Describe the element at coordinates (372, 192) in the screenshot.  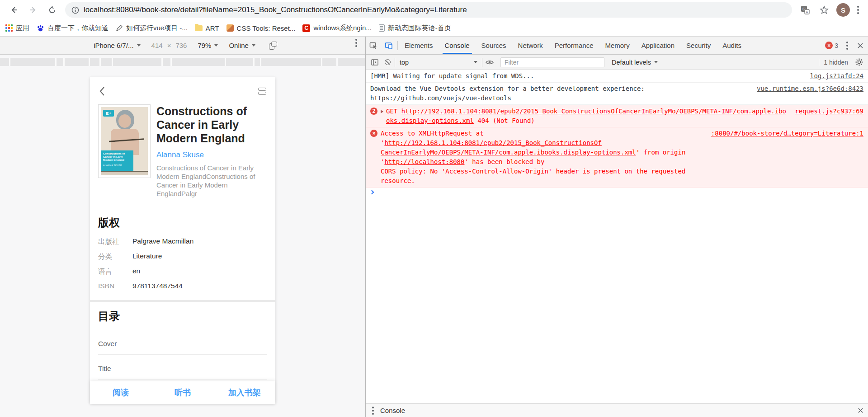
I see `prompt-chevron-icon` at that location.